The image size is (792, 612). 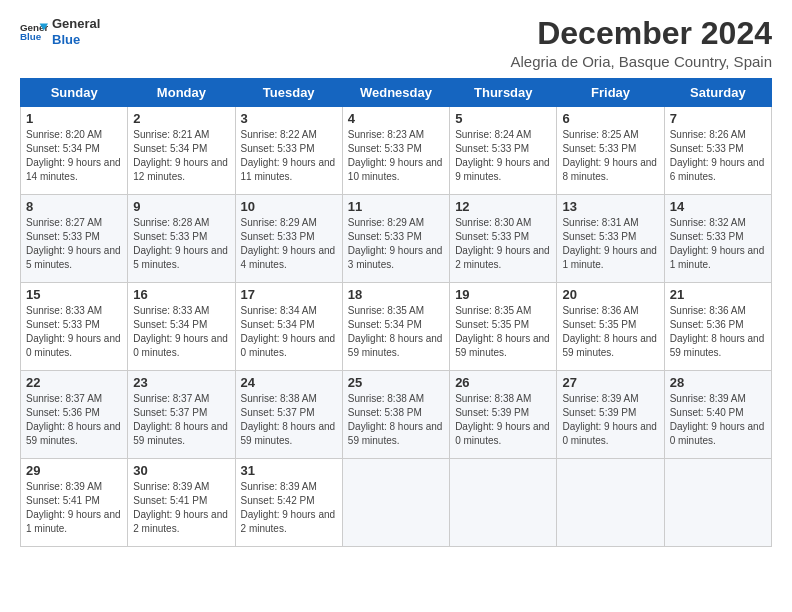 What do you see at coordinates (180, 332) in the screenshot?
I see `day-detail: Sunrise: 8:33 AMSunset: 5:34 PMDaylight:…` at bounding box center [180, 332].